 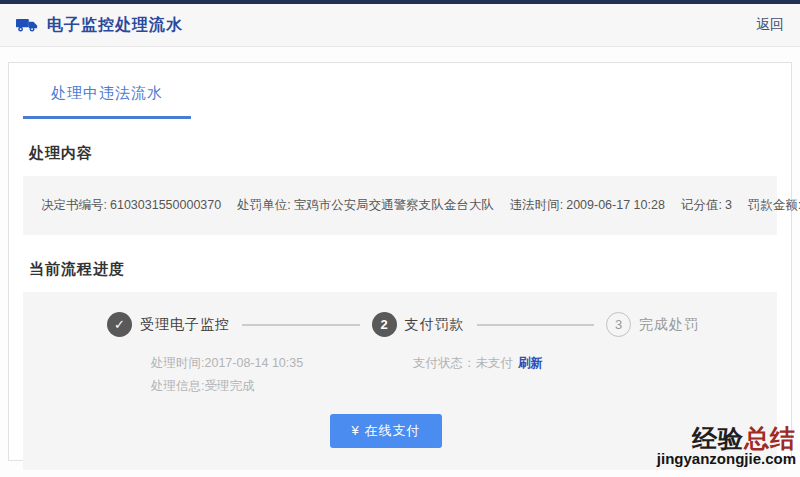 I want to click on field-fine-amount: 罚款金额:100, so click(x=774, y=206).